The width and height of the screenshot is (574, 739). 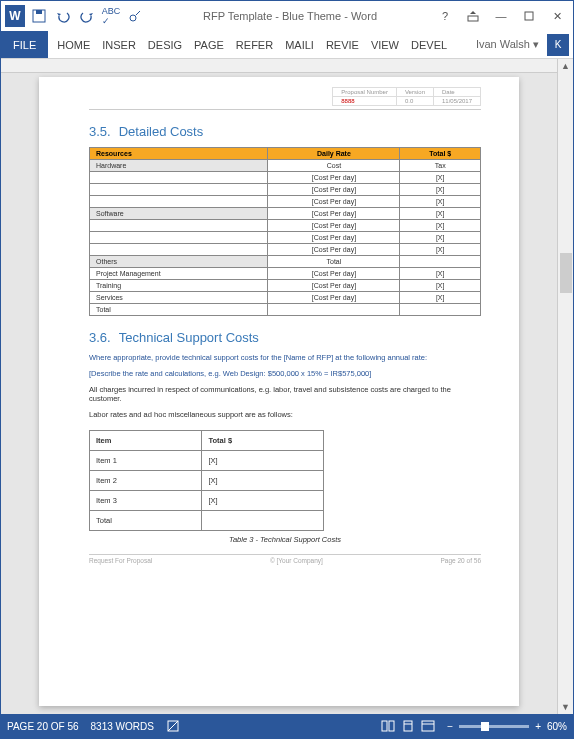 I want to click on redo-icon, so click(x=87, y=16).